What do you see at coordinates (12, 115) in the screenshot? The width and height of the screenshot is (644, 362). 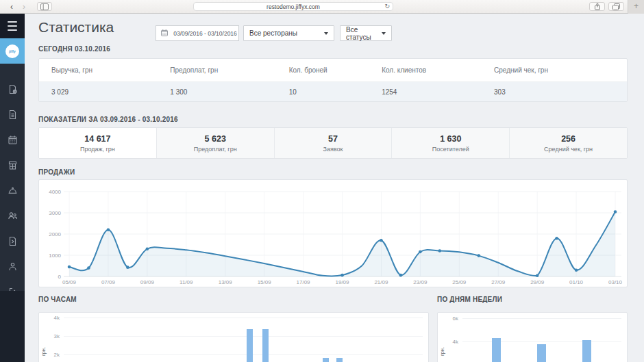 I see `sidebar-item-documents` at bounding box center [12, 115].